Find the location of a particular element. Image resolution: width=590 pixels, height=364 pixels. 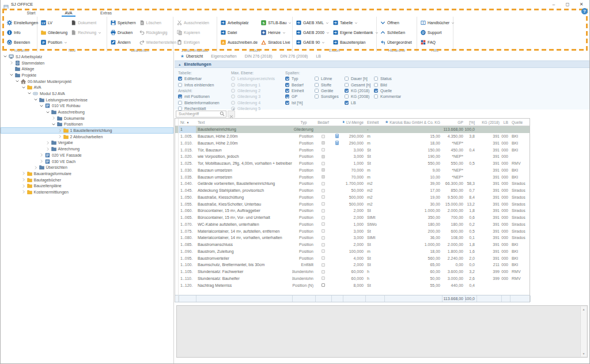

option-sonstiges: Sonstiges is located at coordinates (327, 97).